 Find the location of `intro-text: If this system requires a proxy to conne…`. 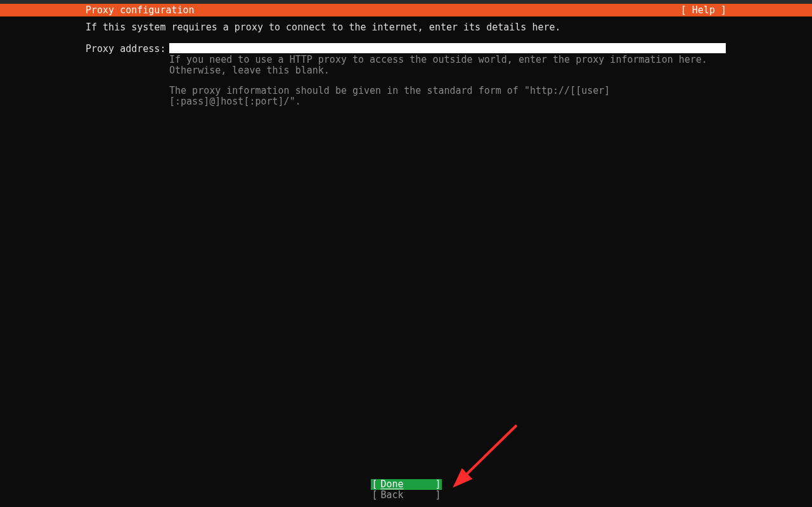

intro-text: If this system requires a proxy to conne… is located at coordinates (406, 27).